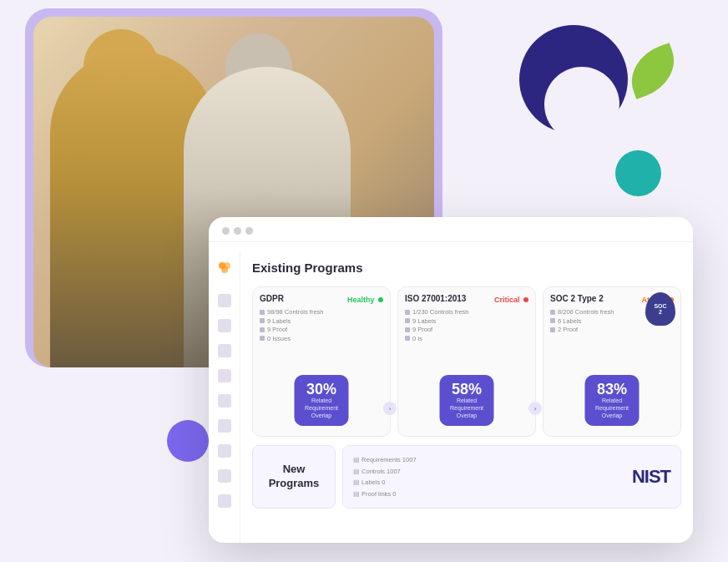 Image resolution: width=728 pixels, height=562 pixels. I want to click on gdpr-name: GDPR, so click(272, 299).